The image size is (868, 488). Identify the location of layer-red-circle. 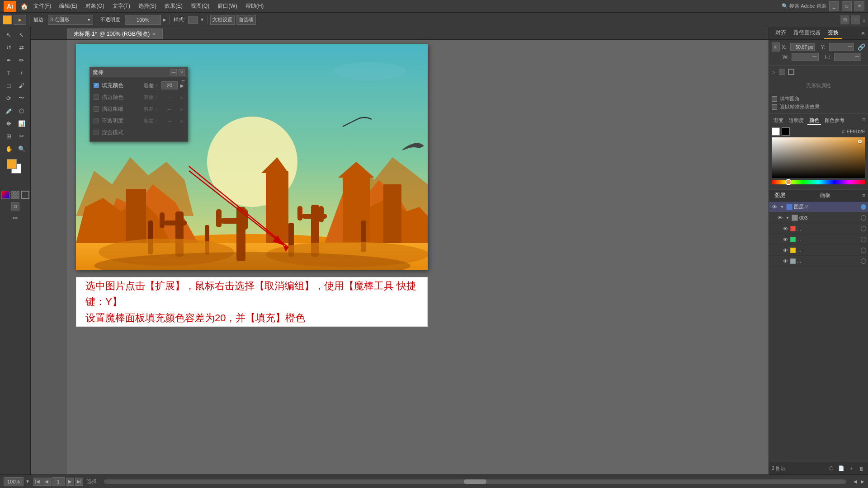
(863, 229).